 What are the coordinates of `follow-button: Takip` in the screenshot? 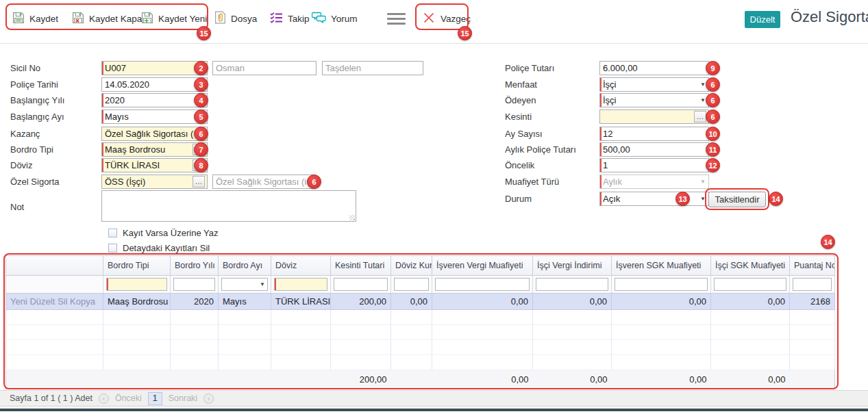 It's located at (290, 18).